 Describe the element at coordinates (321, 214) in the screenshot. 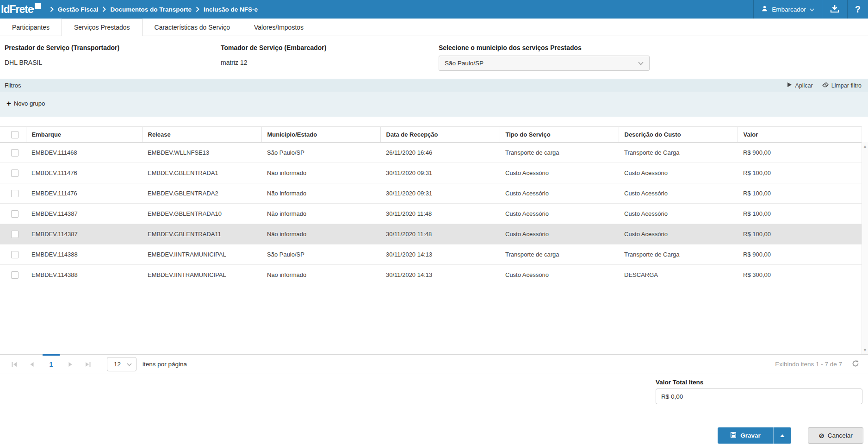

I see `cell-municipio-estado: Não informado` at that location.